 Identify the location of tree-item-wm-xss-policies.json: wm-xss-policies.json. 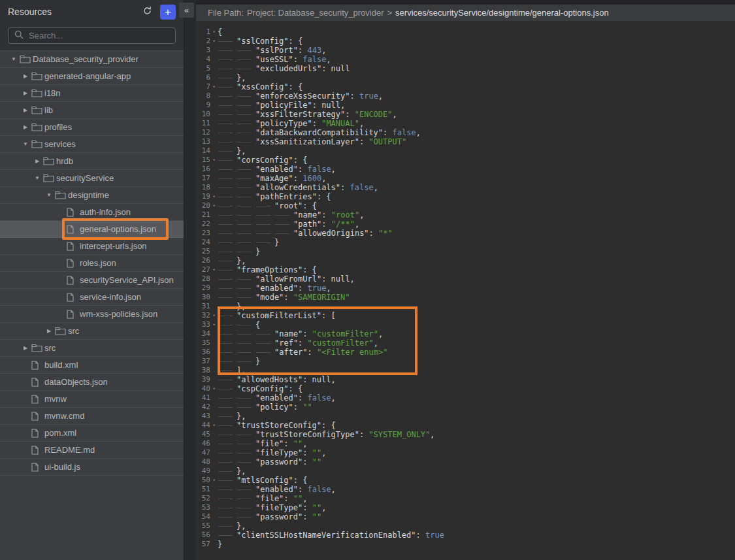
(91, 314).